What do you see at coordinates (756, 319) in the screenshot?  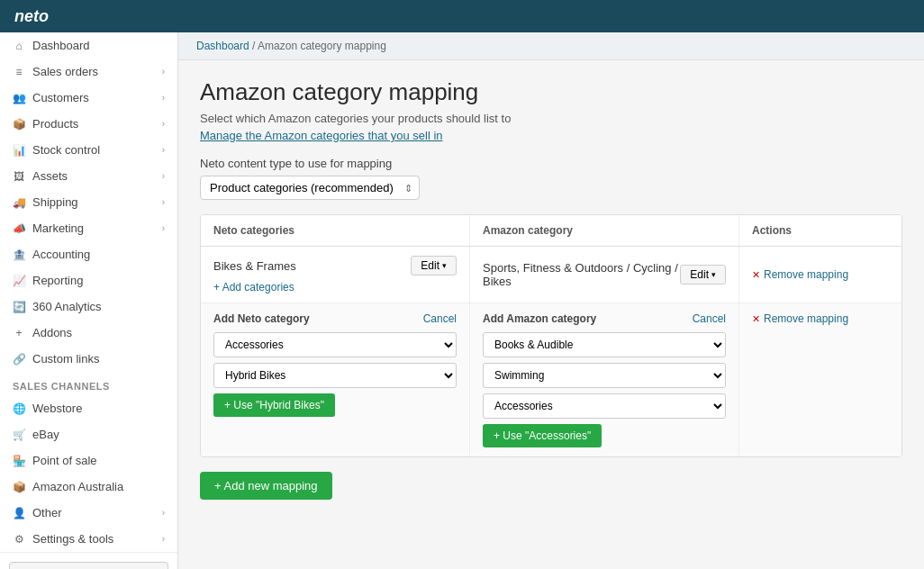 I see `x-icon-2: ✕` at bounding box center [756, 319].